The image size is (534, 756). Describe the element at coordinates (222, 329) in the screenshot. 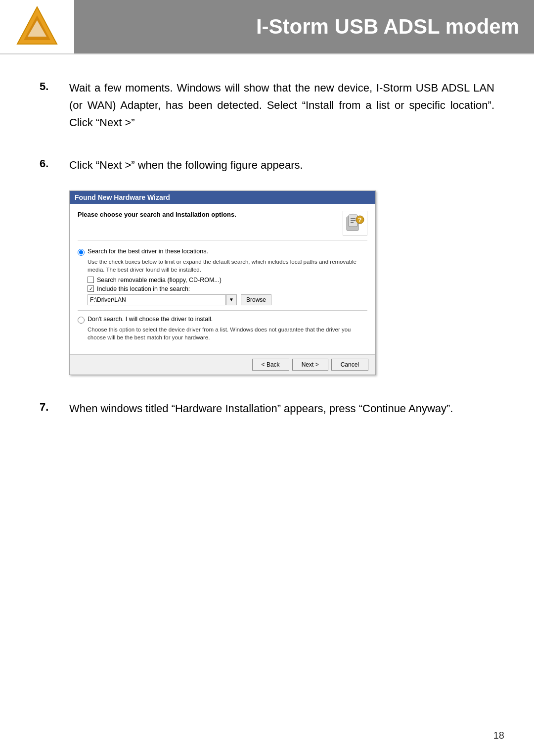

I see `dont-search-section: Don't search. I will choose the driver t…` at that location.